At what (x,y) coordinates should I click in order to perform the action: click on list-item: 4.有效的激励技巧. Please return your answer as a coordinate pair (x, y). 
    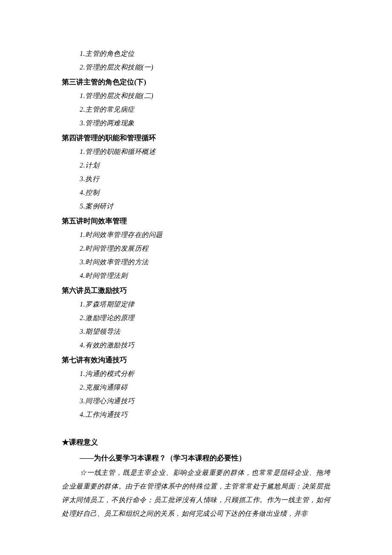
    Looking at the image, I should click on (196, 345).